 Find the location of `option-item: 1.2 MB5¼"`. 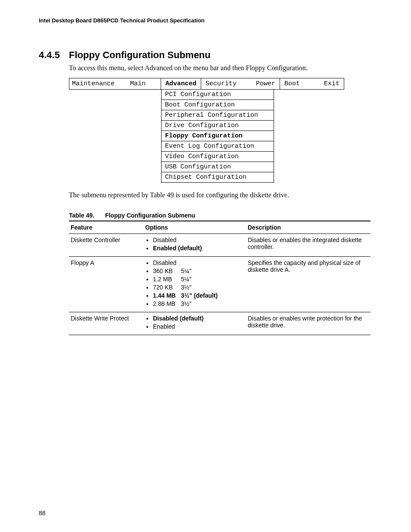

option-item: 1.2 MB5¼" is located at coordinates (199, 279).